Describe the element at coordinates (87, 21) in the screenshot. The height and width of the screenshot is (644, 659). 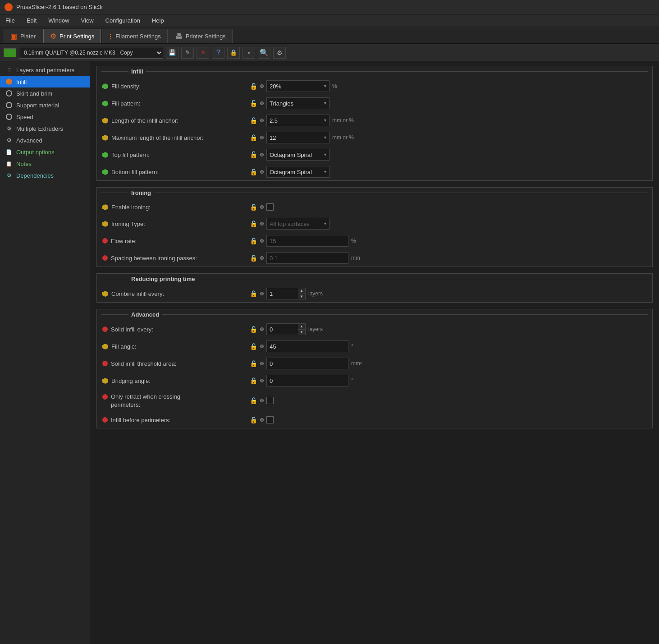
I see `menu-view: View` at that location.